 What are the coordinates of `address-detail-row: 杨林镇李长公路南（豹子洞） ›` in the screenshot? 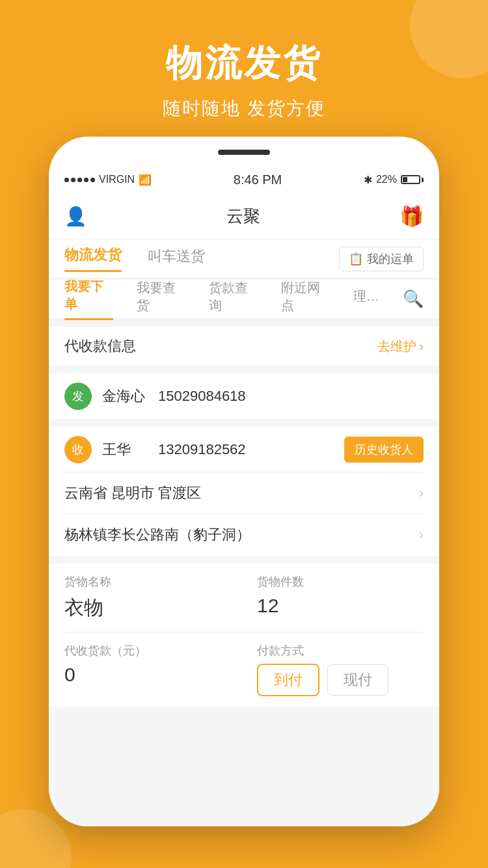 It's located at (244, 535).